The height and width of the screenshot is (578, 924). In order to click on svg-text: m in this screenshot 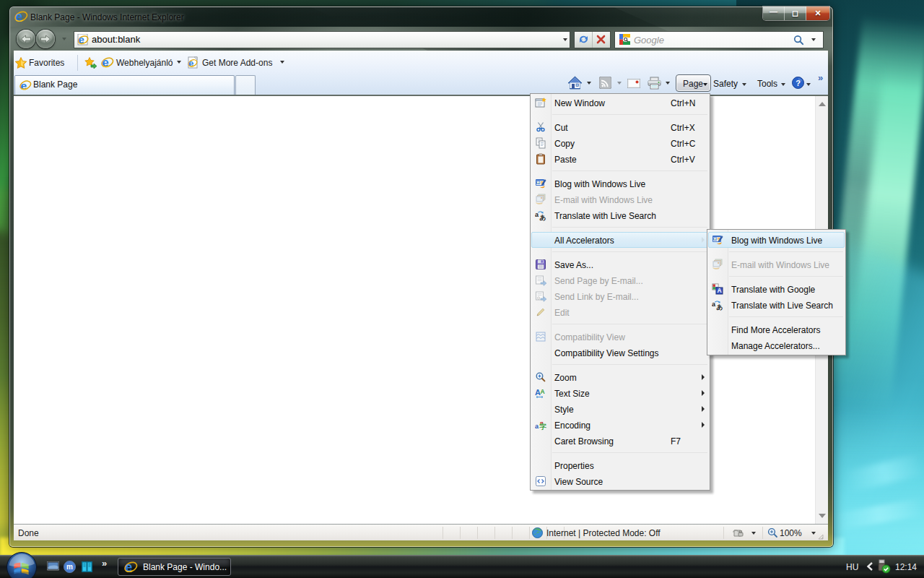, I will do `click(69, 566)`.